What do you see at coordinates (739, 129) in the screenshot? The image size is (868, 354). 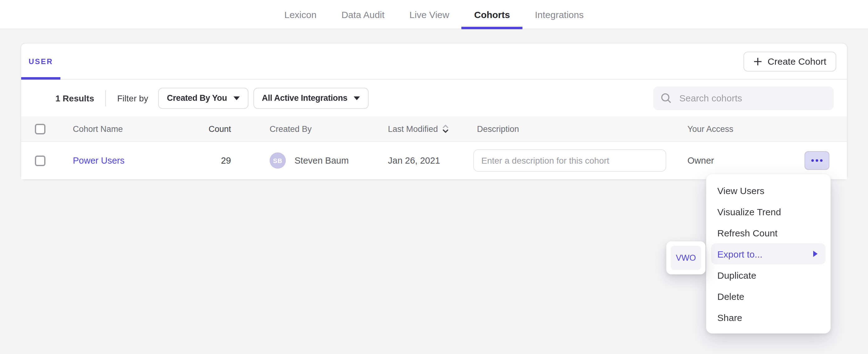 I see `column-header-your-access: Your Access` at bounding box center [739, 129].